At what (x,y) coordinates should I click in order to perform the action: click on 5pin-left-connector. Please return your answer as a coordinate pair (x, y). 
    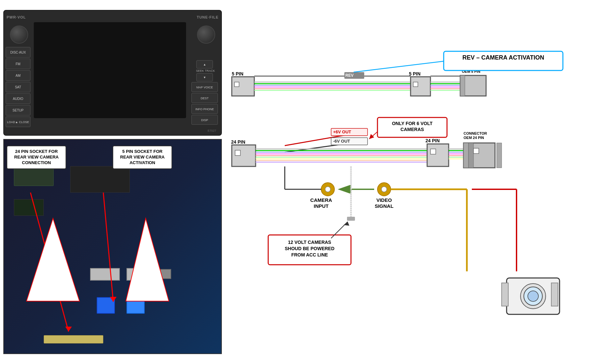
    Looking at the image, I should click on (243, 86).